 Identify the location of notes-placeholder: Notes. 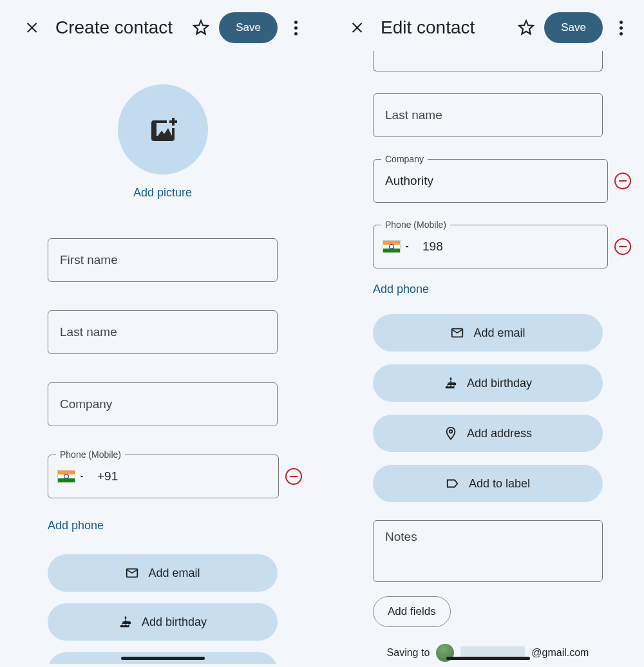
(401, 537).